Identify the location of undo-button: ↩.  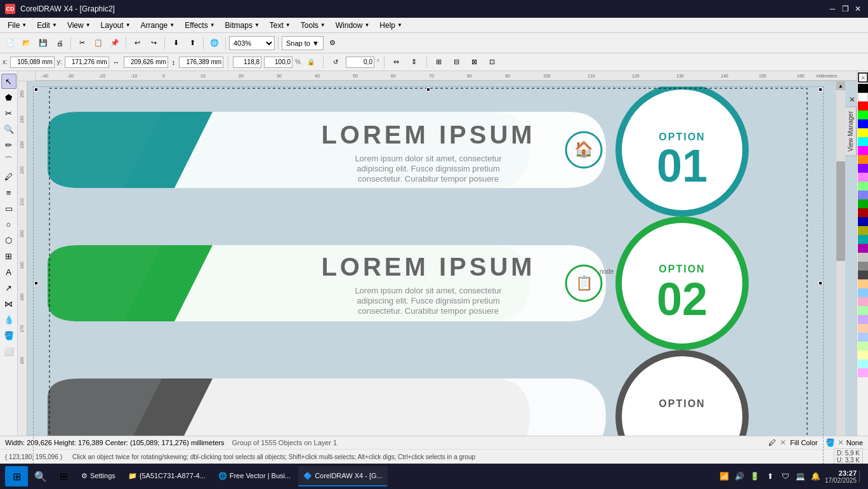
(137, 43).